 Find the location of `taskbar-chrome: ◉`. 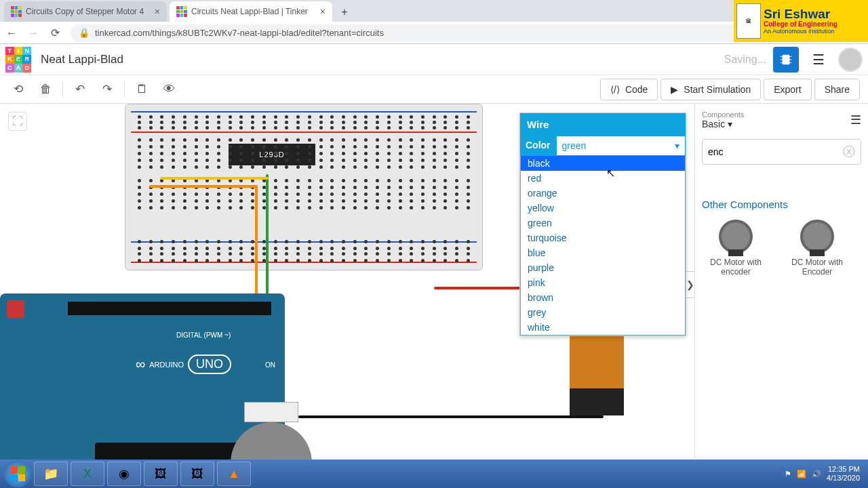

taskbar-chrome: ◉ is located at coordinates (124, 474).